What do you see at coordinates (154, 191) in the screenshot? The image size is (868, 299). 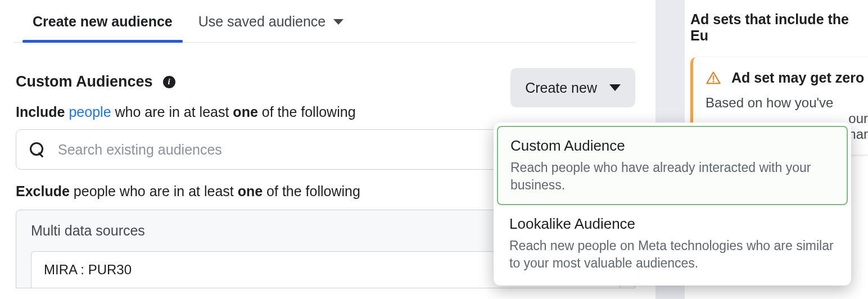 I see `exclude-mid: people who are in at least` at bounding box center [154, 191].